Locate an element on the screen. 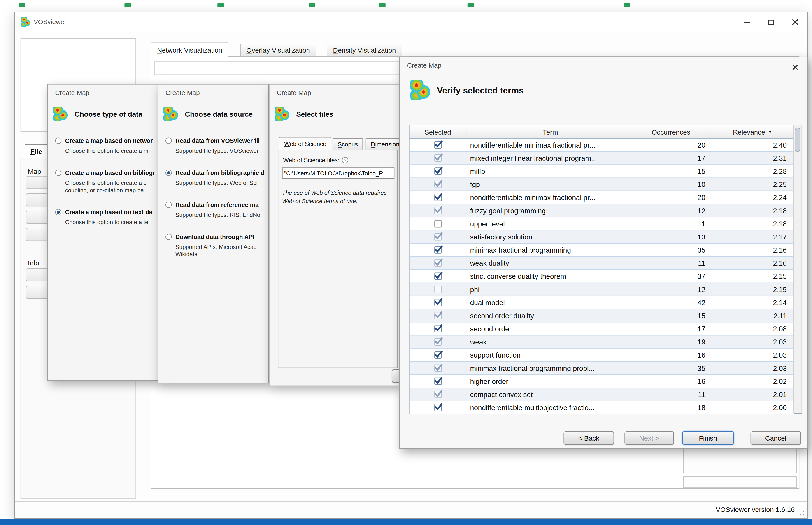  term-cell: second order duality is located at coordinates (549, 316).